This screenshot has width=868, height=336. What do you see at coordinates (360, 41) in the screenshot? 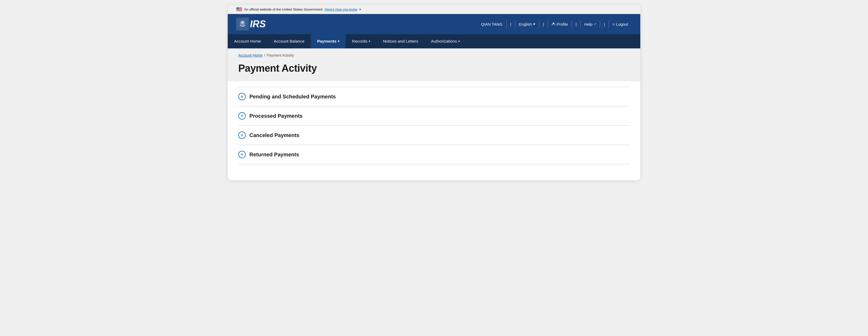
I see `nav-records-label: Records` at bounding box center [360, 41].